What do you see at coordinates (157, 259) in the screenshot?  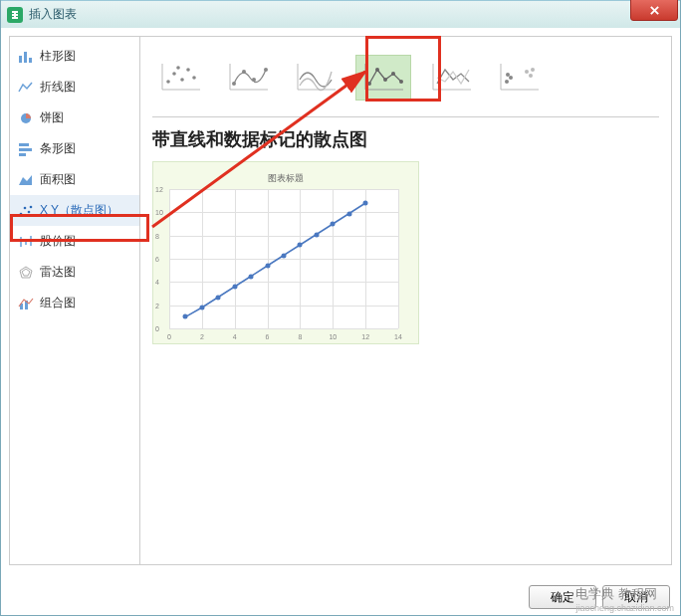 I see `ytick-label: 6` at bounding box center [157, 259].